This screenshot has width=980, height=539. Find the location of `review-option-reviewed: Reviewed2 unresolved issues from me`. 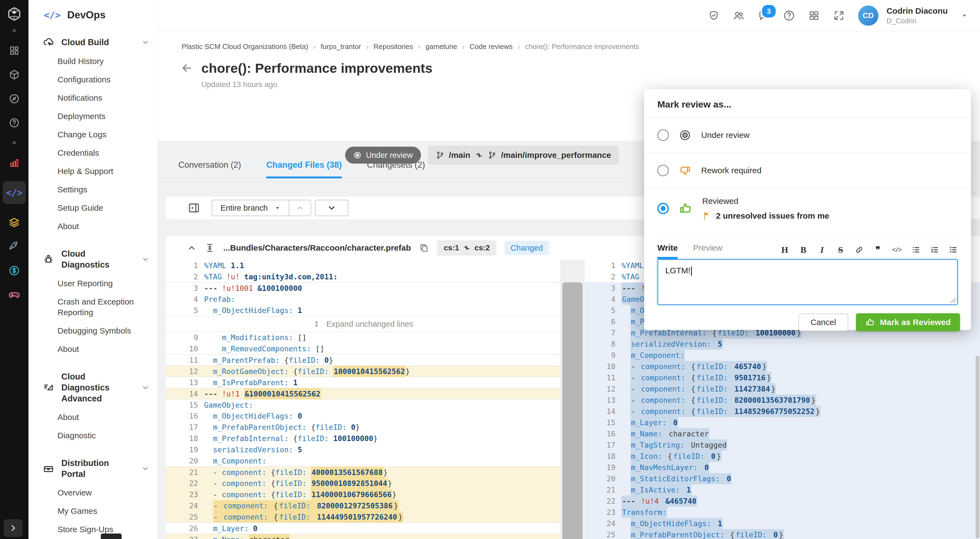

review-option-reviewed: Reviewed2 unresolved issues from me is located at coordinates (807, 209).